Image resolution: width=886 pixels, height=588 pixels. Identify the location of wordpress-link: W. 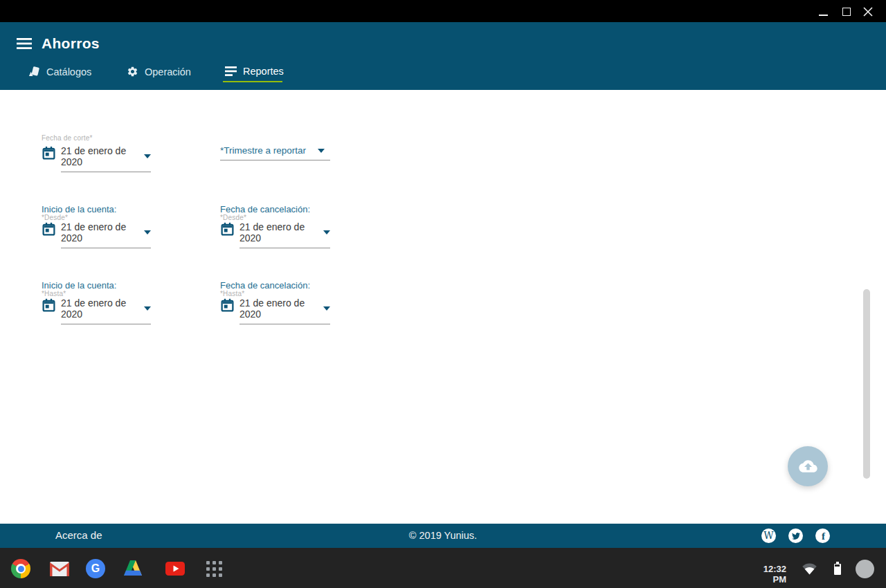
(768, 535).